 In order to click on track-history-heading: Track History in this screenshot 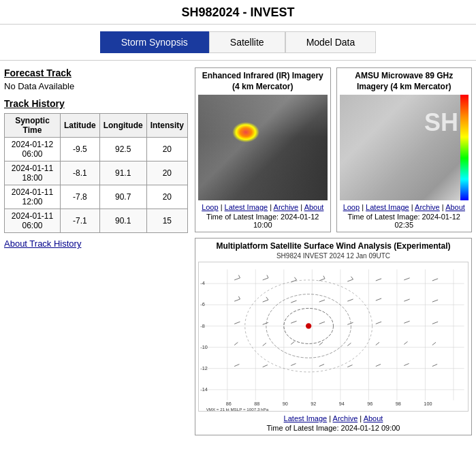, I will do `click(96, 104)`.